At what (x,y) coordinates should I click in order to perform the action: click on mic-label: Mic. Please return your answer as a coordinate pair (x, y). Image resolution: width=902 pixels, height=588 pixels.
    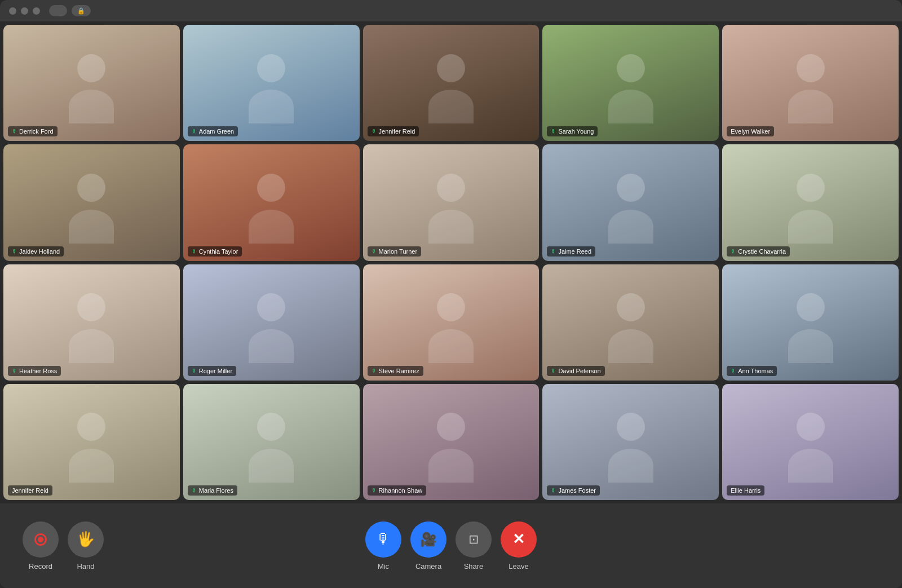
    Looking at the image, I should click on (383, 566).